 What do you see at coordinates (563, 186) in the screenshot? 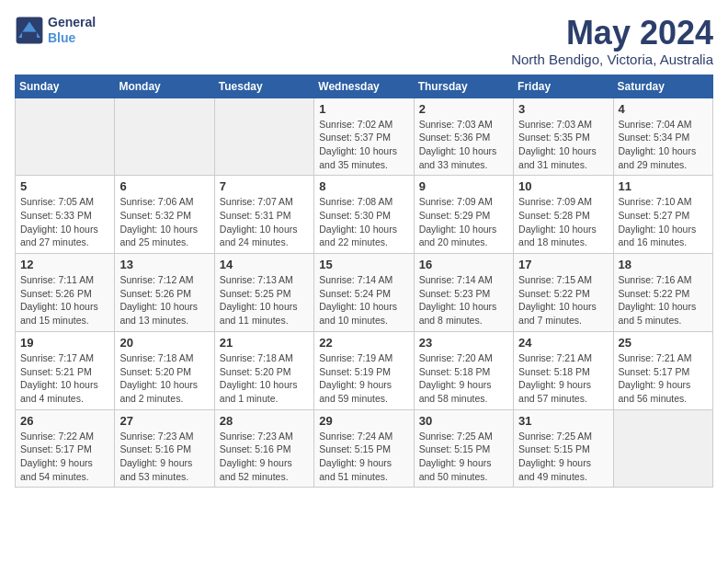
I see `day-number: 10` at bounding box center [563, 186].